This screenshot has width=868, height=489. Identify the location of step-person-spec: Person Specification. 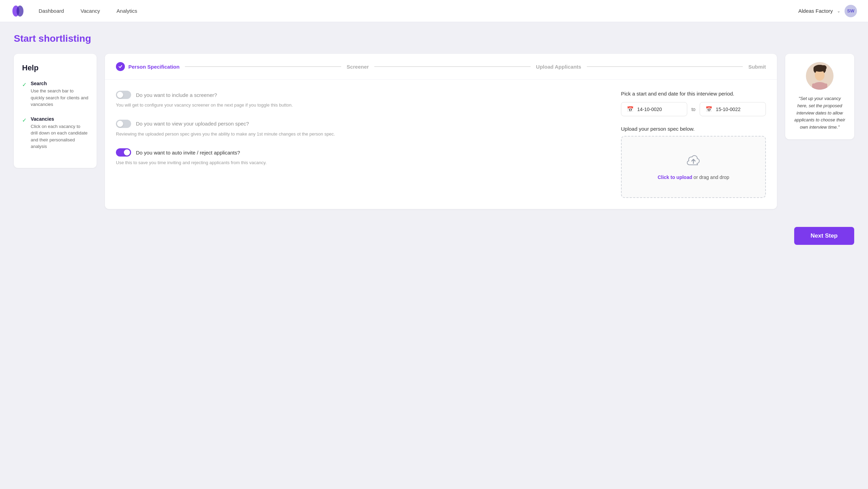
(148, 67).